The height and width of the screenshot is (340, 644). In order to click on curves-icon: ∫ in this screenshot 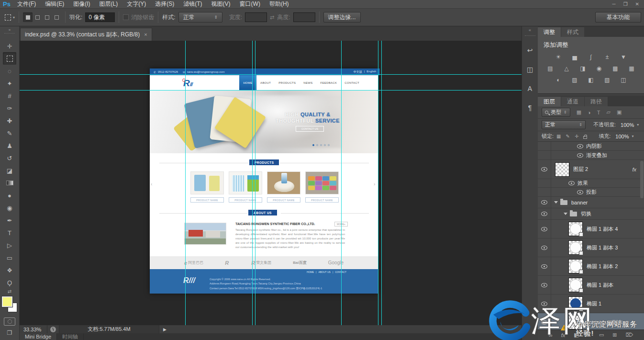, I will do `click(591, 57)`.